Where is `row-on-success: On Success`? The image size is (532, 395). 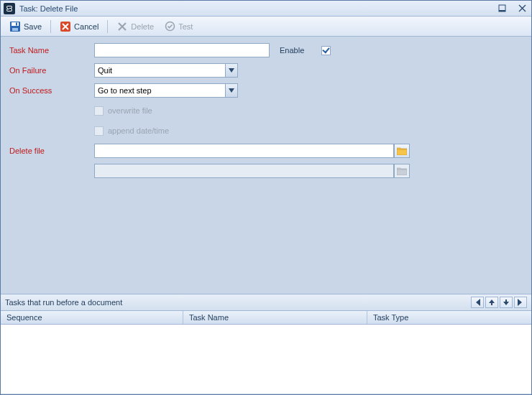
row-on-success: On Success is located at coordinates (267, 90).